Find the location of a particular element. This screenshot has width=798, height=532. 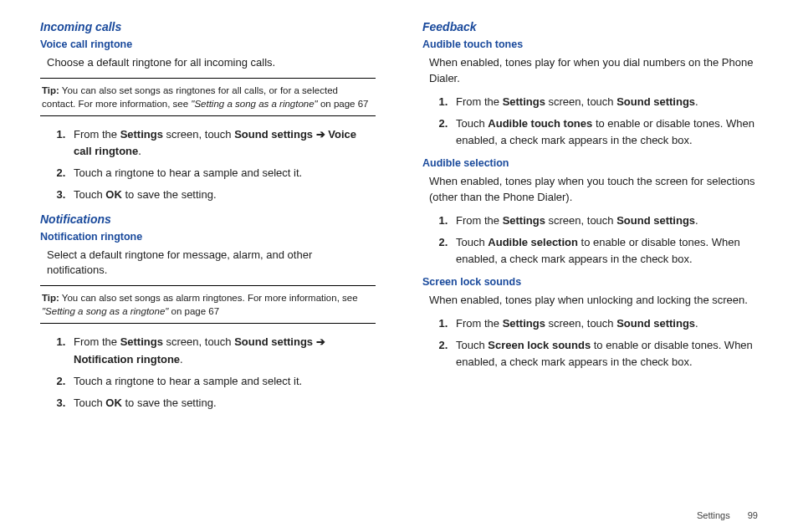

intro-audible-selection: When enabled, tones play when you touch … is located at coordinates (594, 190).